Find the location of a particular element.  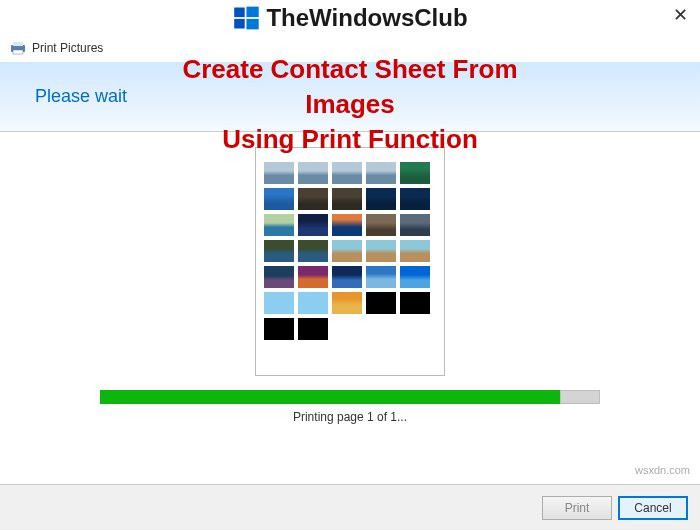

progress-fill is located at coordinates (330, 397).